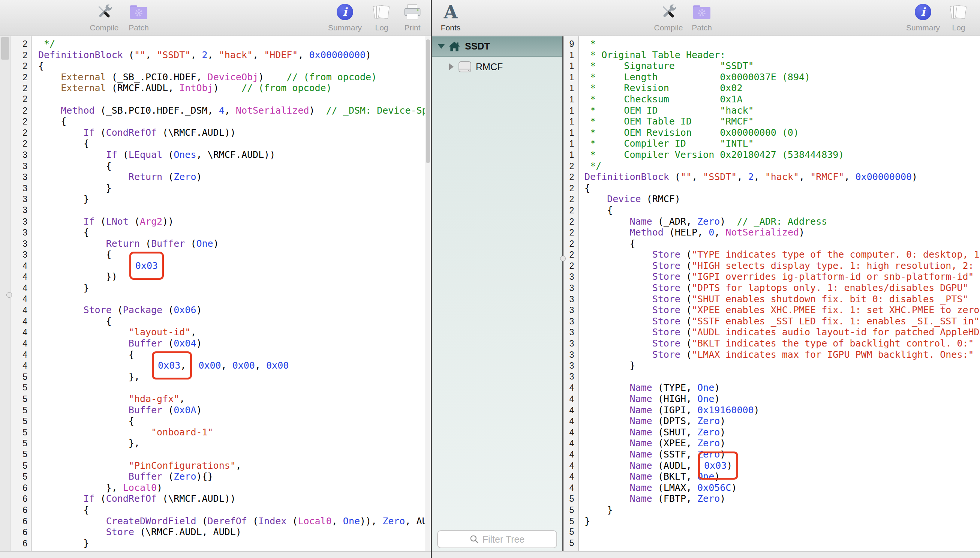  I want to click on filter-tree-input: Filter Tree, so click(497, 540).